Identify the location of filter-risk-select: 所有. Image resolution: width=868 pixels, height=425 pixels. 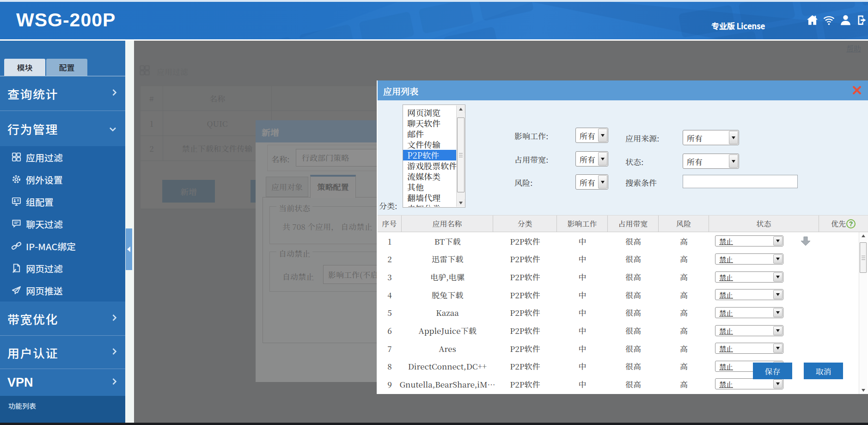
(592, 182).